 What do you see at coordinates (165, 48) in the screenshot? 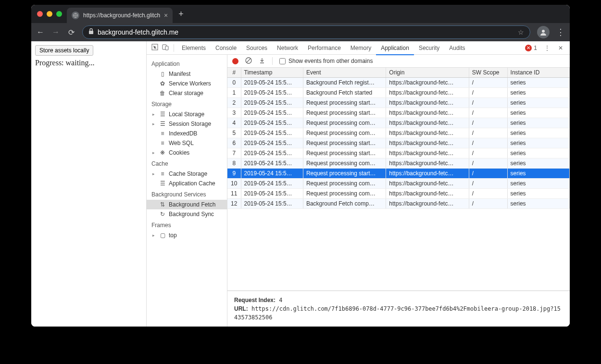
I see `device-icon` at bounding box center [165, 48].